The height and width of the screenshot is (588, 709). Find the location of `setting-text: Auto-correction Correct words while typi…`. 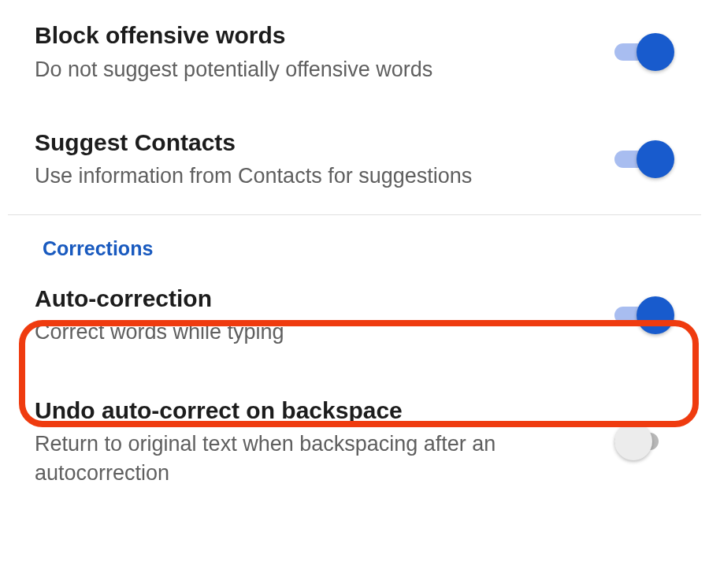

setting-text: Auto-correction Correct words while typi… is located at coordinates (325, 315).